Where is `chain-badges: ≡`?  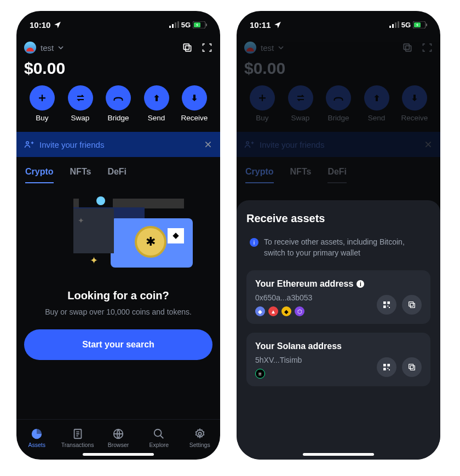 chain-badges: ≡ is located at coordinates (278, 374).